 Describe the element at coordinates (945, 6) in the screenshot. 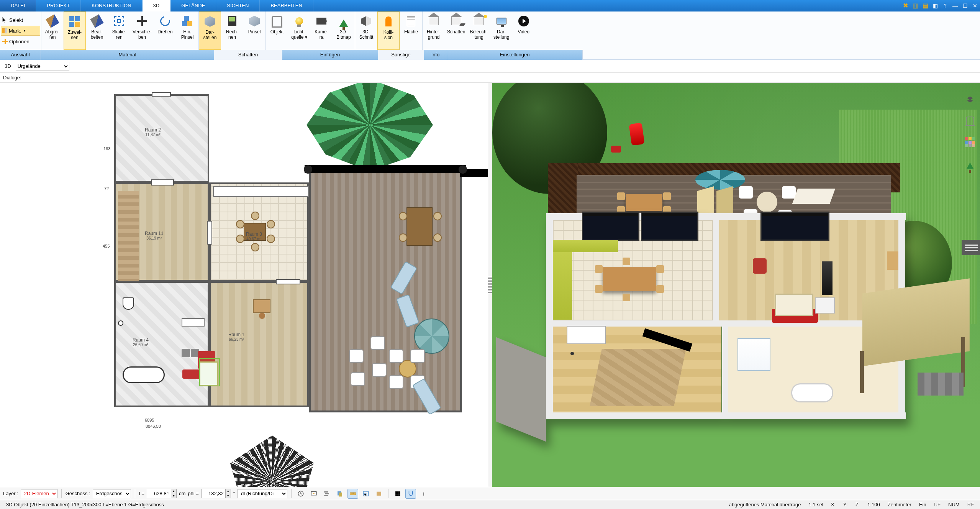

I see `help-icon: ?` at that location.